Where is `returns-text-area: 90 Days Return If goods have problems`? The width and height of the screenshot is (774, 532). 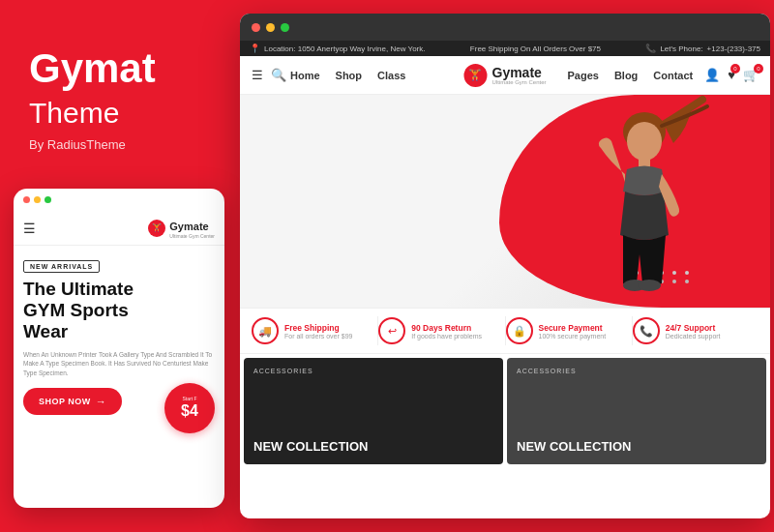
returns-text-area: 90 Days Return If goods have problems is located at coordinates (447, 331).